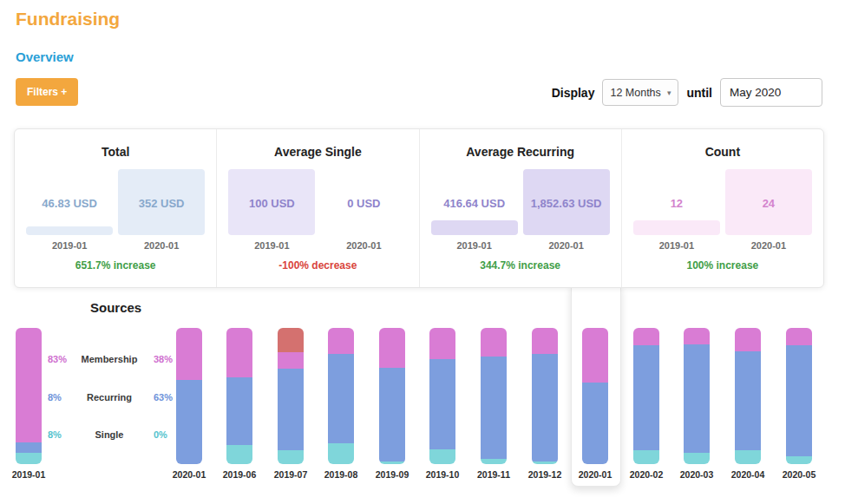 Image resolution: width=845 pixels, height=504 pixels. Describe the element at coordinates (239, 475) in the screenshot. I see `bar-date-label: 2019-06` at that location.